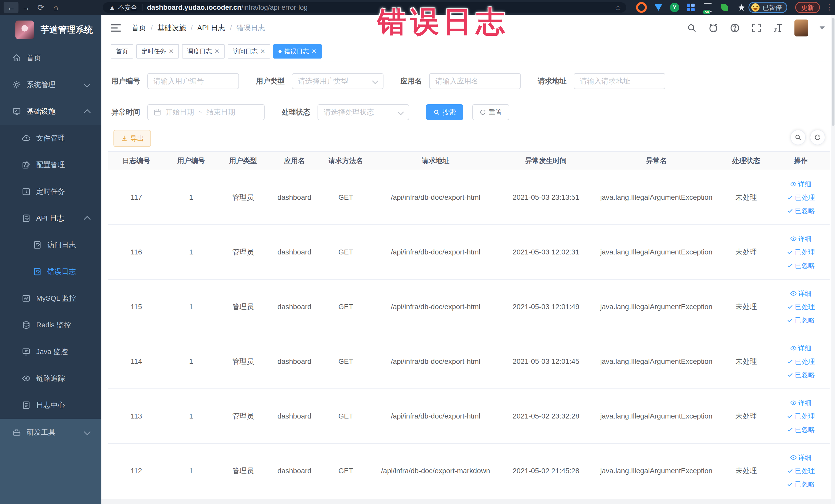 This screenshot has width=835, height=504. What do you see at coordinates (298, 52) in the screenshot?
I see `tab-error-log: 错误日志✕` at bounding box center [298, 52].